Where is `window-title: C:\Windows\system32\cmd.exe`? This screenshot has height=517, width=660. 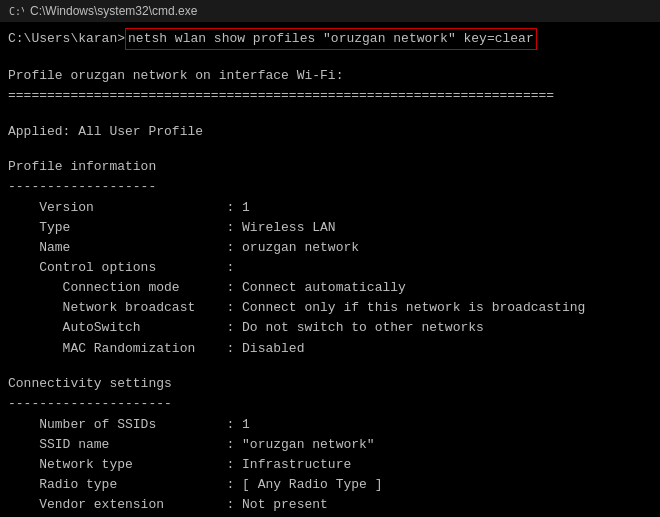 window-title: C:\Windows\system32\cmd.exe is located at coordinates (114, 11).